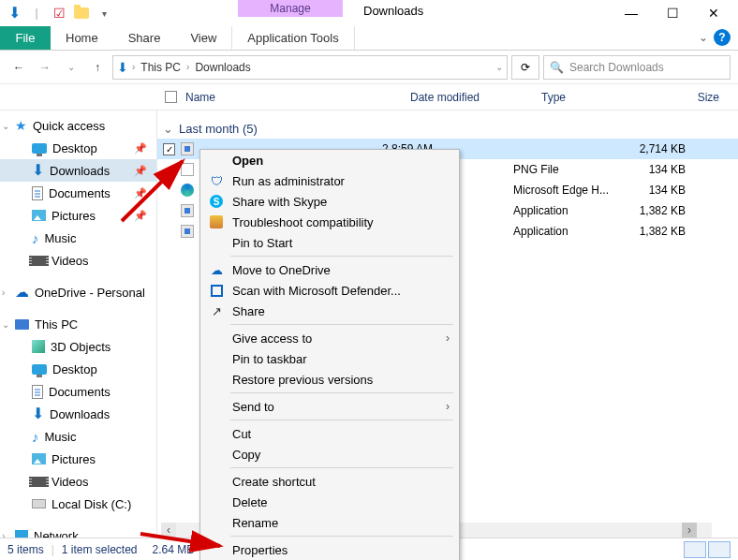 The height and width of the screenshot is (560, 738). What do you see at coordinates (216, 311) in the screenshot?
I see `share-icon: ↗` at bounding box center [216, 311].